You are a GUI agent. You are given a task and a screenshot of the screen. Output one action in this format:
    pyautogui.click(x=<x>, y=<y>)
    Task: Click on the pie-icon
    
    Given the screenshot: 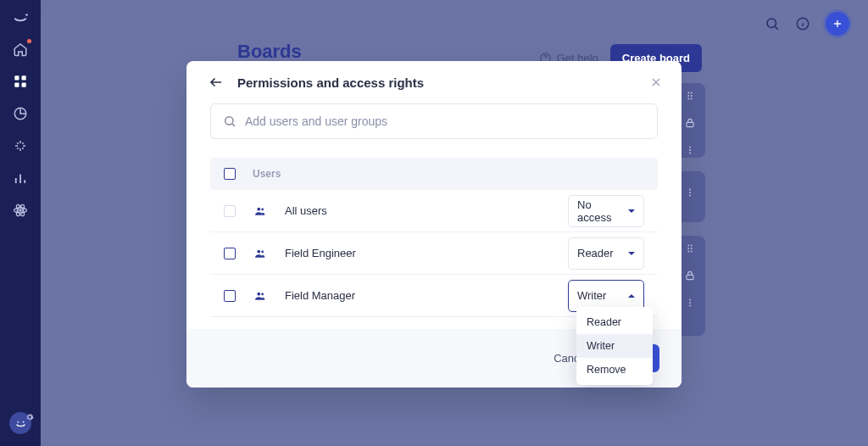 What is the action you would take?
    pyautogui.click(x=20, y=114)
    